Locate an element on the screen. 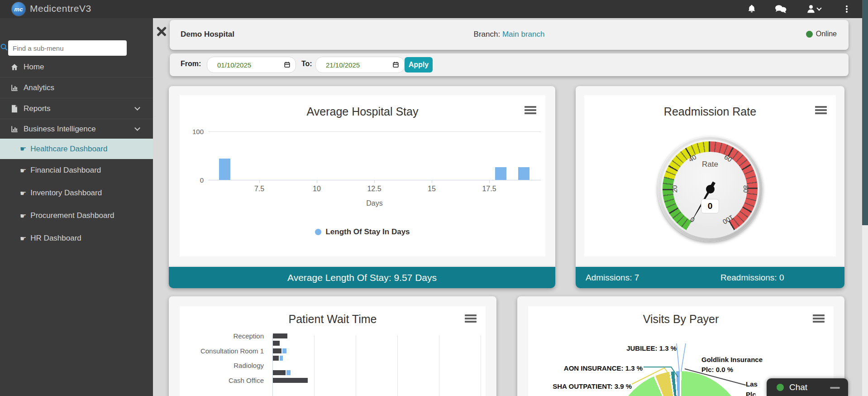  sidebar-subitem-financial-dashboard: ☛ Financial Dashboard is located at coordinates (76, 170).